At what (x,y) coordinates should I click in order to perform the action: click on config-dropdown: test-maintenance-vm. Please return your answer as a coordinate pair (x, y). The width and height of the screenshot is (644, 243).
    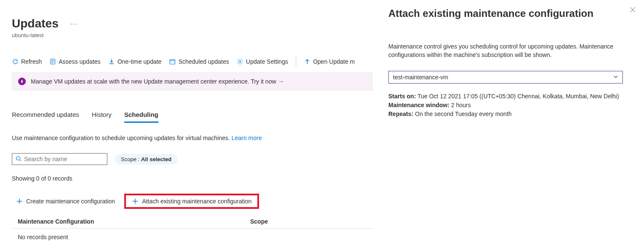
    Looking at the image, I should click on (505, 77).